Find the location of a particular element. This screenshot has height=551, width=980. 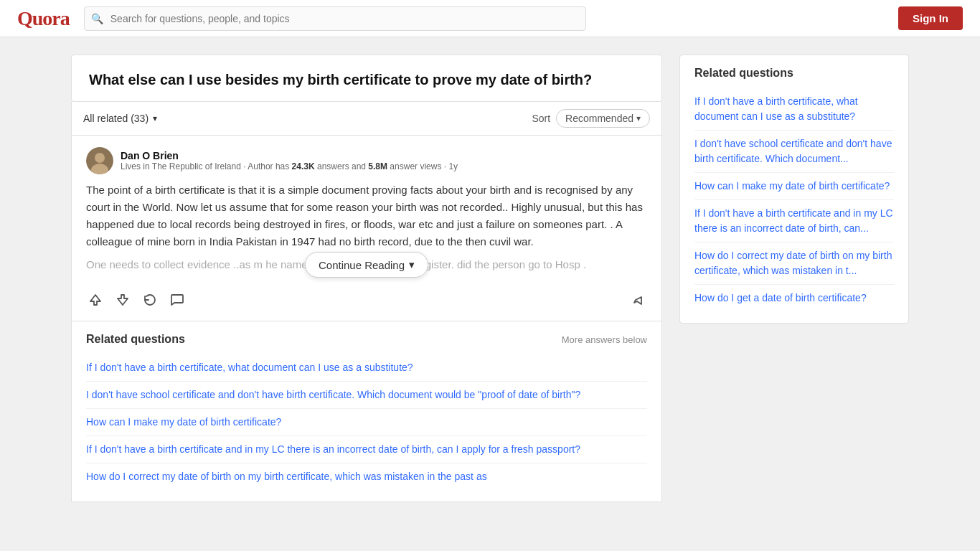

continue-reading-button: Continue Reading ▾ is located at coordinates (367, 265).